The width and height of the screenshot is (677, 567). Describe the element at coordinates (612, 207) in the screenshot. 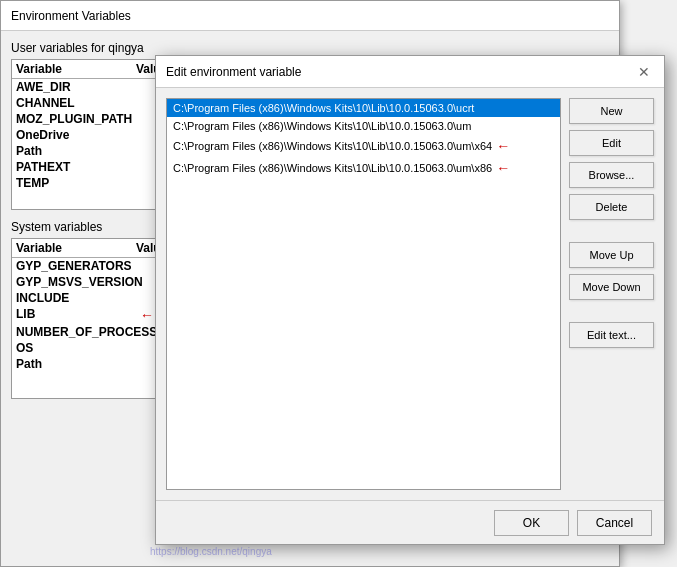

I see `delete-button: Delete` at that location.